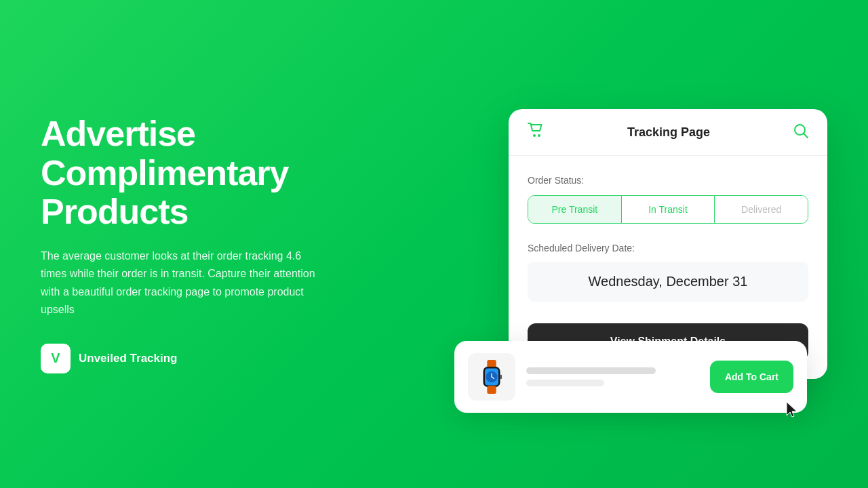 The image size is (868, 488). What do you see at coordinates (183, 283) in the screenshot?
I see `description: The average customer looks at their orde…` at bounding box center [183, 283].